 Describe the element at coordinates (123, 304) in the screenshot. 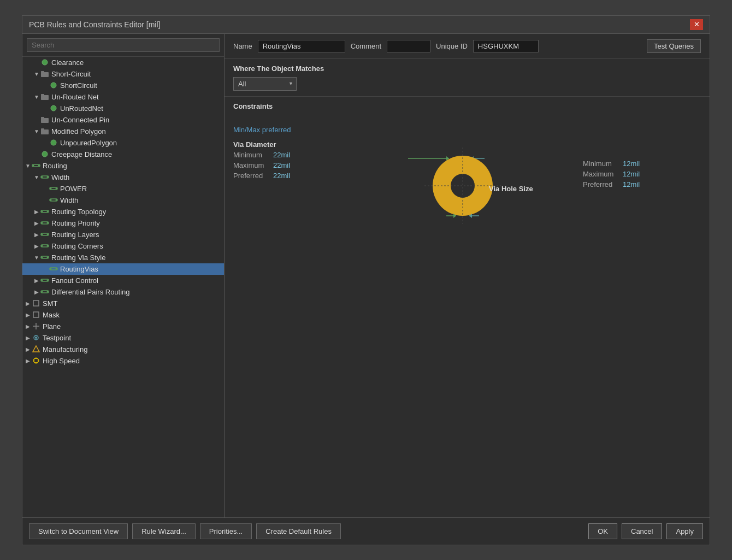

I see `tree-item-smt: ▶ SMT` at that location.